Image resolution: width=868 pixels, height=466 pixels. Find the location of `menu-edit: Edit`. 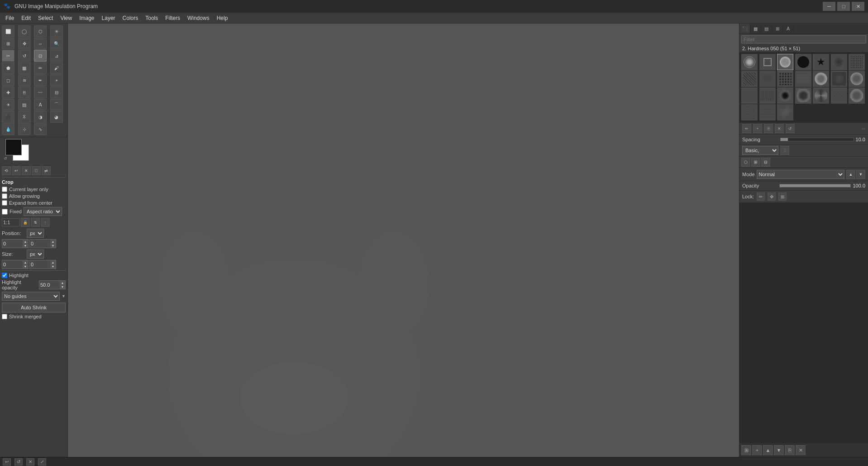

menu-edit: Edit is located at coordinates (26, 18).